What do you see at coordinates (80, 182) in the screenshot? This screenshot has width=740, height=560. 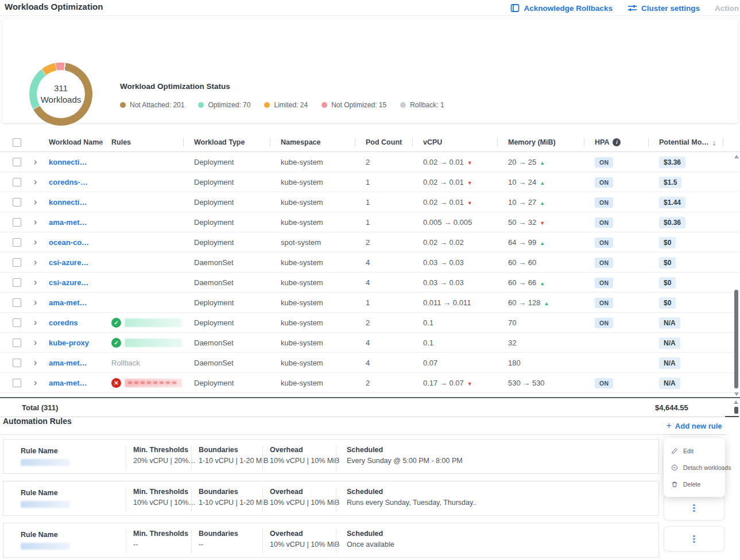 I see `workload-name-link: coredns-…` at bounding box center [80, 182].